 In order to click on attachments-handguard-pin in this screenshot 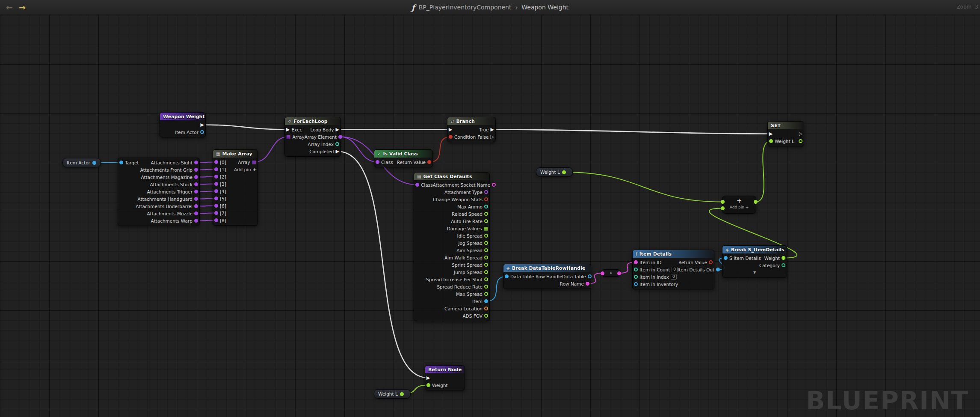, I will do `click(196, 199)`.